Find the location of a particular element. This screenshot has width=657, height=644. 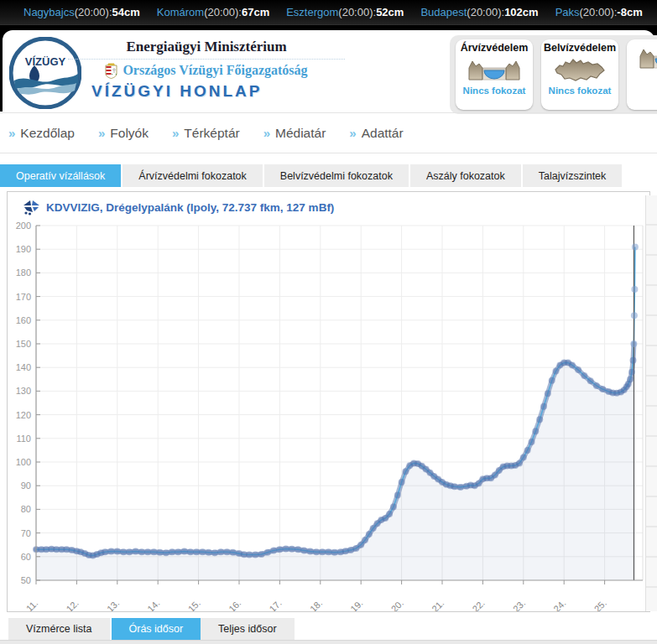

ticker-station-value: 54cm is located at coordinates (126, 12).